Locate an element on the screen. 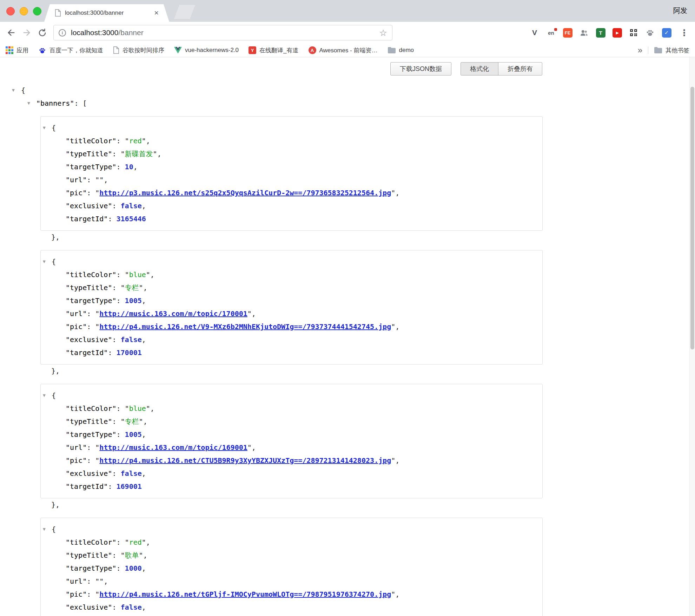 This screenshot has height=616, width=695. people-icon is located at coordinates (584, 33).